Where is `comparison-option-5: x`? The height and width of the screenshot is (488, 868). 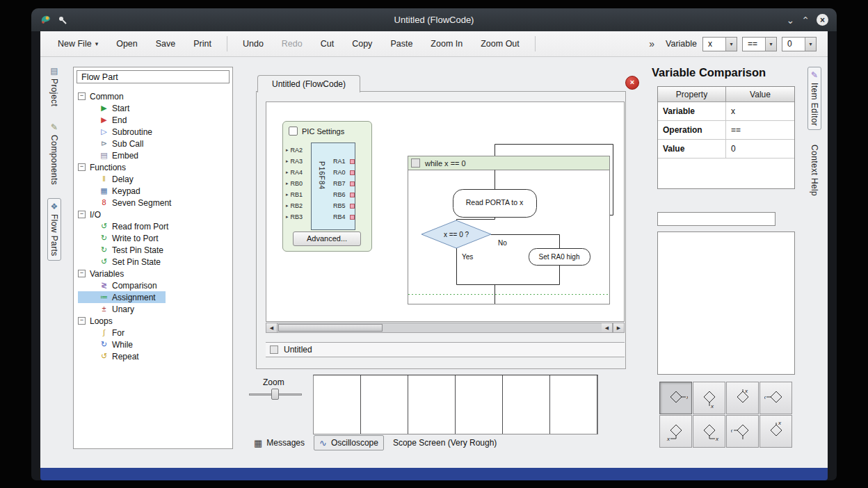 comparison-option-5: x is located at coordinates (676, 431).